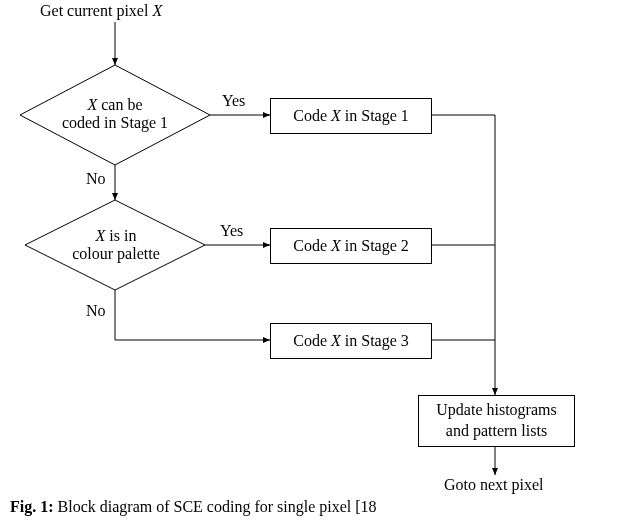 This screenshot has height=520, width=640. What do you see at coordinates (336, 116) in the screenshot?
I see `p1-var: X` at bounding box center [336, 116].